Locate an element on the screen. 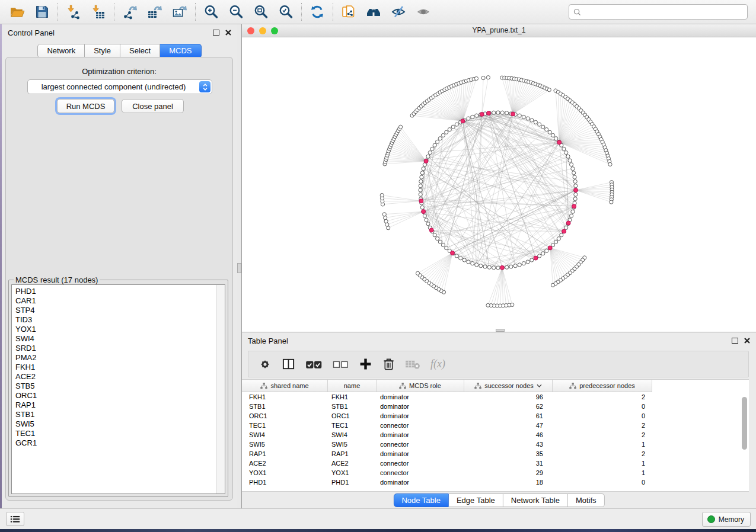 This screenshot has width=756, height=532. window-close-button is located at coordinates (251, 31).